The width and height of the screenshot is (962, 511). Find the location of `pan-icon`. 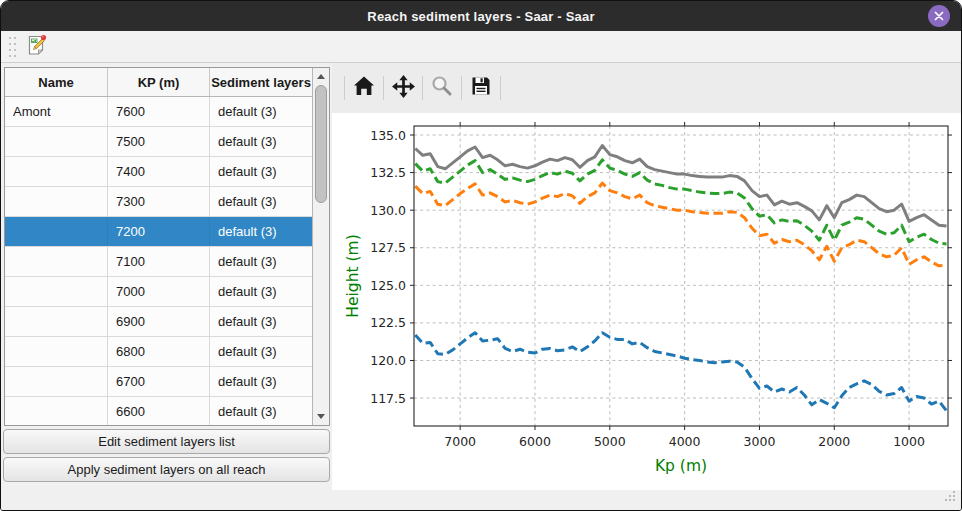

pan-icon is located at coordinates (404, 88).